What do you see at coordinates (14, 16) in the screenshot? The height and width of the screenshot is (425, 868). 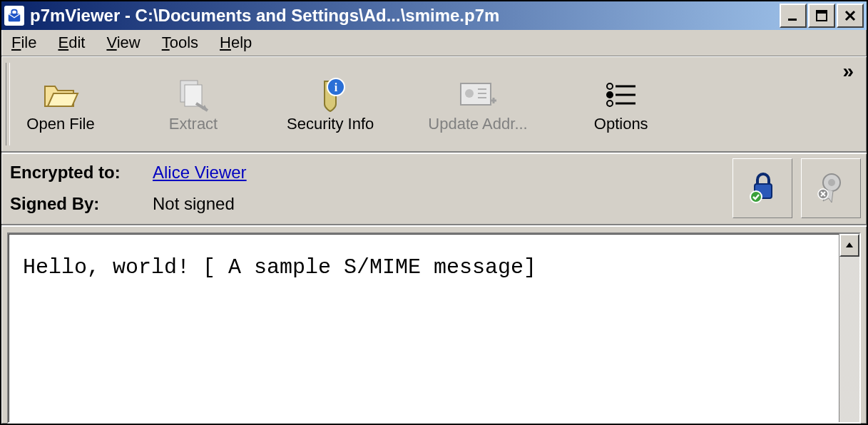 I see `lock-mail-icon` at bounding box center [14, 16].